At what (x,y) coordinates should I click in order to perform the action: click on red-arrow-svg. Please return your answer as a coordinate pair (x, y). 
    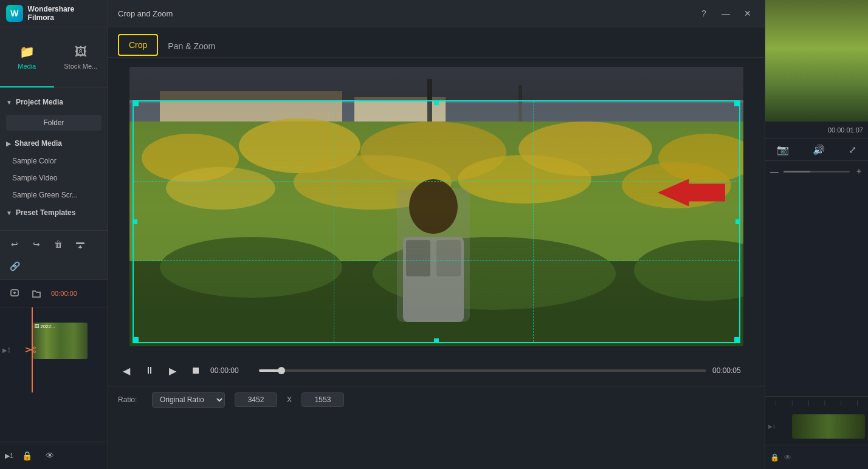
    Looking at the image, I should click on (692, 193).